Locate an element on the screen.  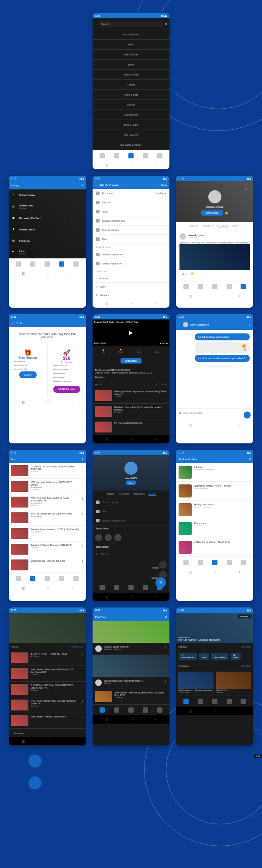
post-image is located at coordinates (215, 257).